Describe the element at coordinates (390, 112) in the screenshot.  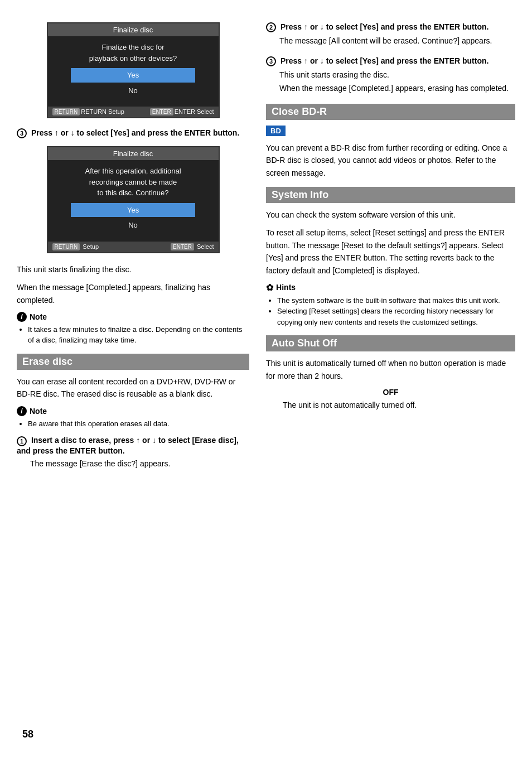
I see `close-bdr-header: Close BD-R` at that location.